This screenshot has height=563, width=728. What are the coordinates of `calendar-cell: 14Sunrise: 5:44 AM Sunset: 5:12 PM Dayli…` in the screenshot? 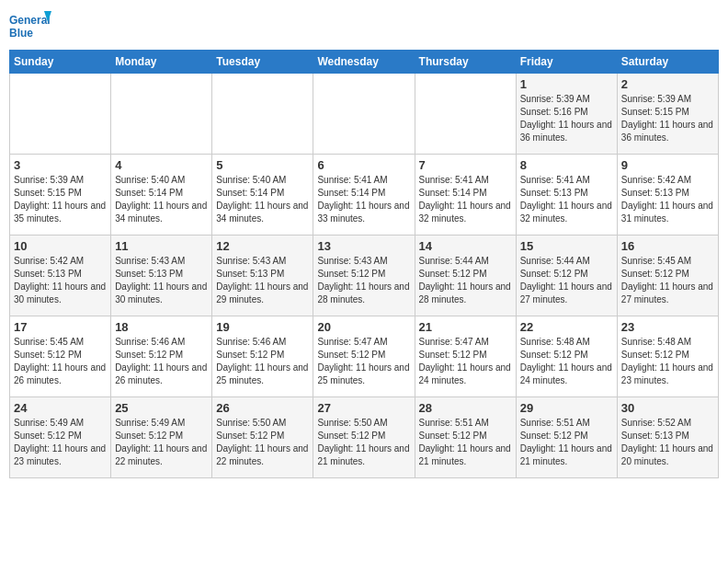 It's located at (465, 276).